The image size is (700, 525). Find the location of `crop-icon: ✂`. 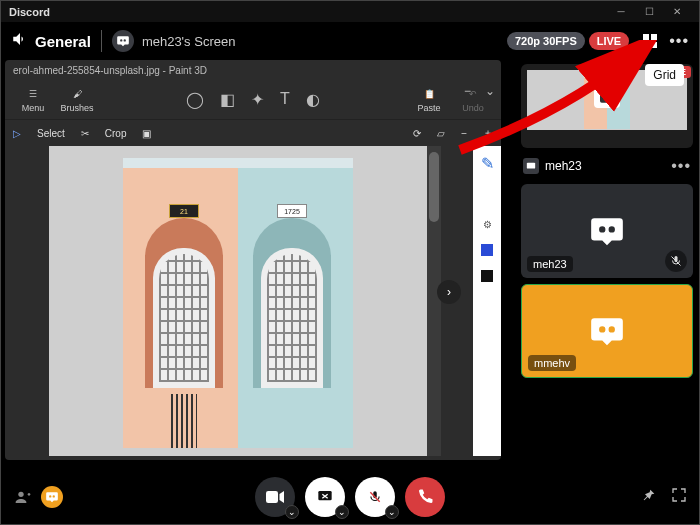

crop-icon: ✂ is located at coordinates (85, 134).